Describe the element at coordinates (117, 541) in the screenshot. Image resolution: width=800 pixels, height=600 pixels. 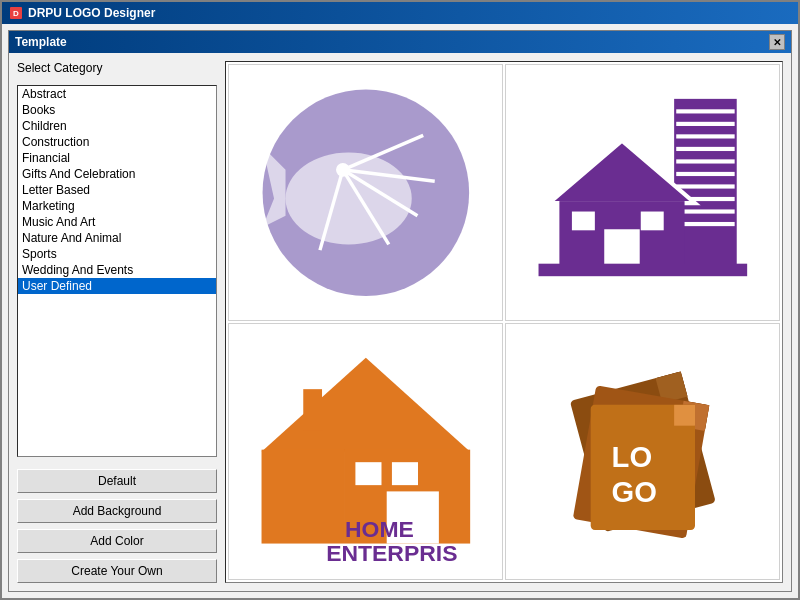
I see `add-color-button: Add Color` at that location.